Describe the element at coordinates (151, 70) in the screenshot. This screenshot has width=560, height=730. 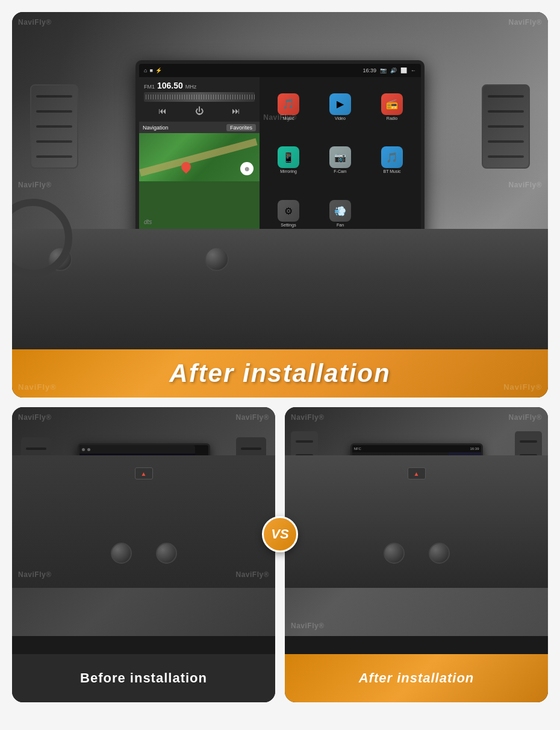
I see `notification-icon: ■` at that location.